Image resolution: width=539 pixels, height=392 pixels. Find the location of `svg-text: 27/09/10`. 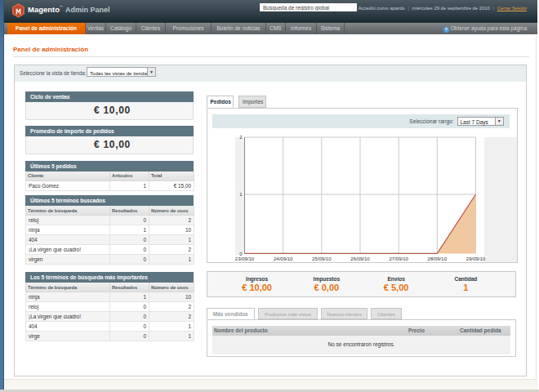

svg-text: 27/09/10 is located at coordinates (399, 258).